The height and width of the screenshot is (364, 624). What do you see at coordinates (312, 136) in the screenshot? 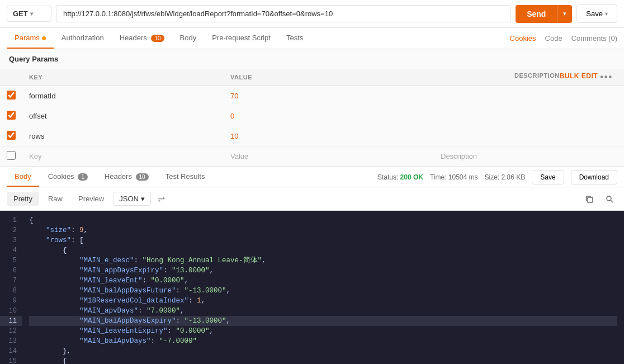
I see `table-row: rows 10` at bounding box center [312, 136].